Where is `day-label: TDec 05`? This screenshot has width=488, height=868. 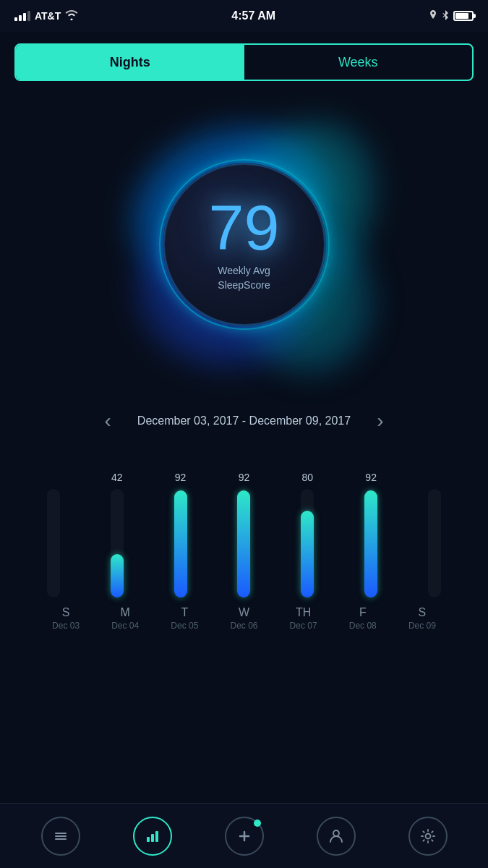 day-label: TDec 05 is located at coordinates (184, 618).